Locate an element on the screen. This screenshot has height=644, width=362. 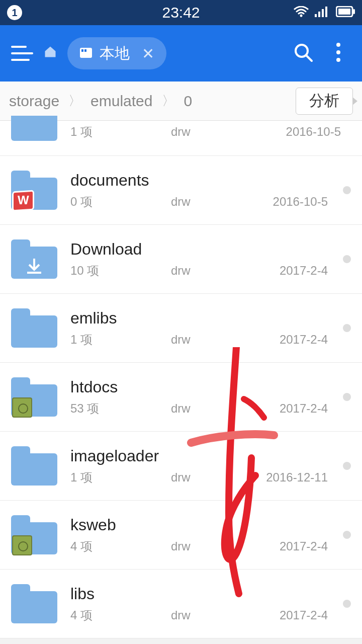
search-button is located at coordinates (303, 53).